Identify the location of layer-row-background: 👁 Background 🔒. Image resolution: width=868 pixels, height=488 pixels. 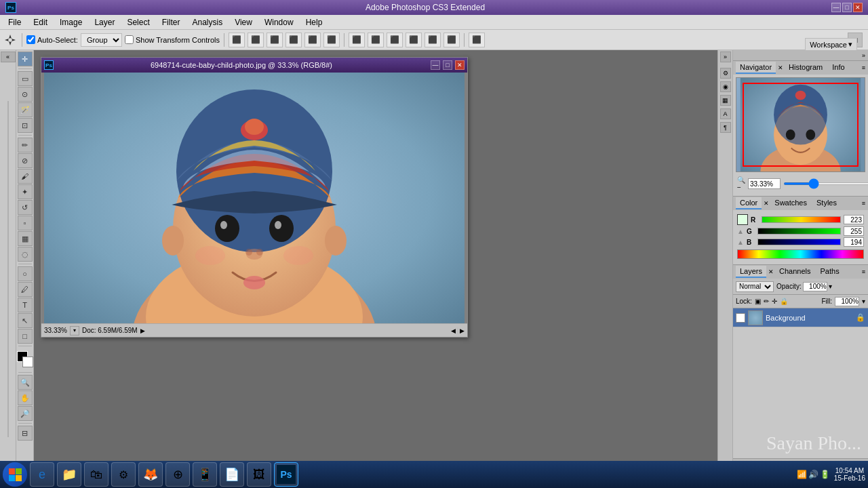
(800, 318).